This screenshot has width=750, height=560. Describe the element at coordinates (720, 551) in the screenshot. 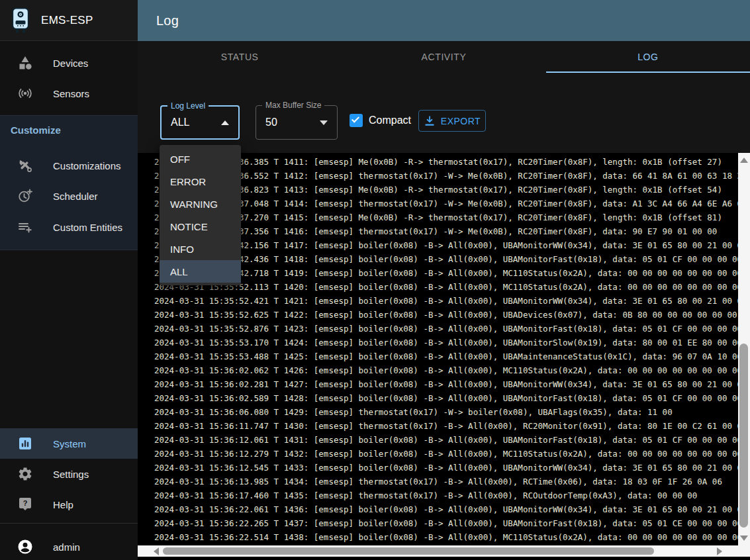

I see `scroll-right-icon` at that location.